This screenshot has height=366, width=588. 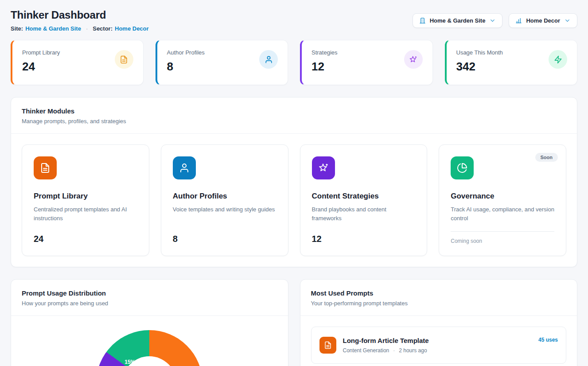 What do you see at coordinates (386, 350) in the screenshot?
I see `prompt-meta: Content Generation · 2 hours ago` at bounding box center [386, 350].